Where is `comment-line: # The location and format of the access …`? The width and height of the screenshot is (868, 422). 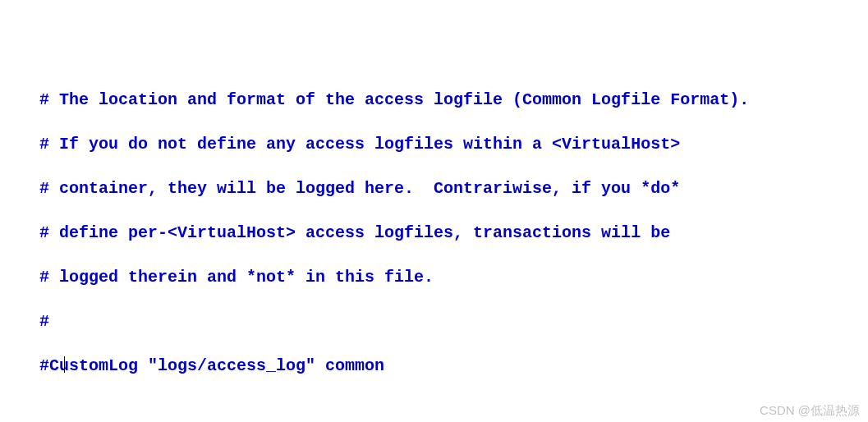 comment-line: # The location and format of the access … is located at coordinates (434, 100).